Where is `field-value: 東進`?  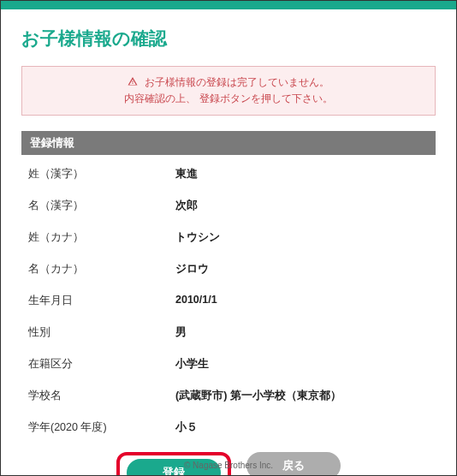
field-value: 東進 is located at coordinates (306, 175).